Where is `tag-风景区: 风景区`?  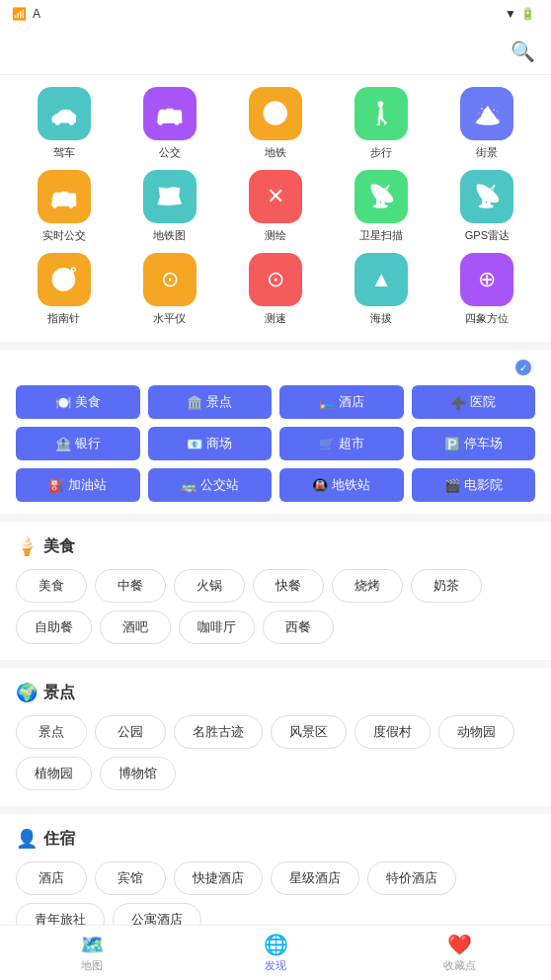 tag-风景区: 风景区 is located at coordinates (308, 732).